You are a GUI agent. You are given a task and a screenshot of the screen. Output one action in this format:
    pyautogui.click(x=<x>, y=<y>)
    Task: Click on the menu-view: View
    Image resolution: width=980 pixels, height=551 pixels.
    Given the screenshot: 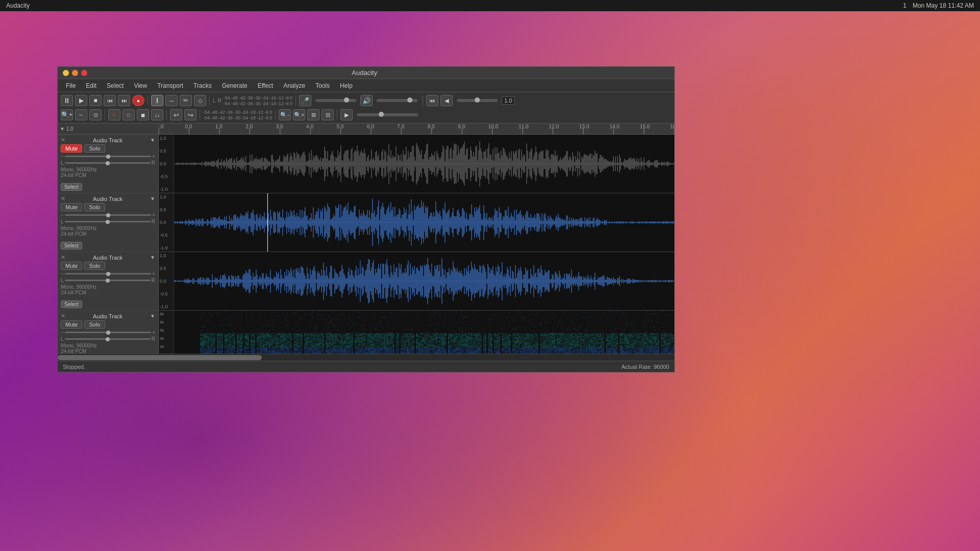 What is the action you would take?
    pyautogui.click(x=140, y=86)
    